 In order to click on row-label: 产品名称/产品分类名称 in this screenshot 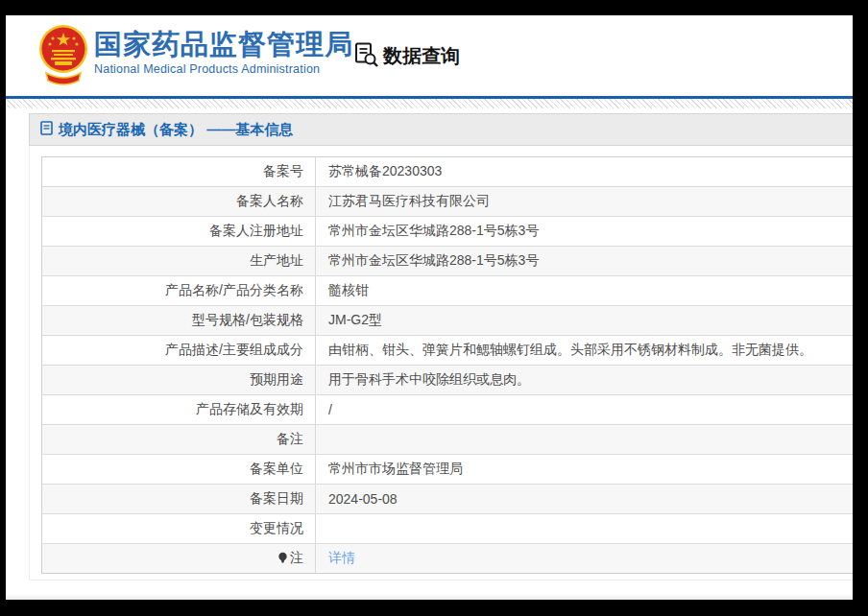, I will do `click(234, 290)`.